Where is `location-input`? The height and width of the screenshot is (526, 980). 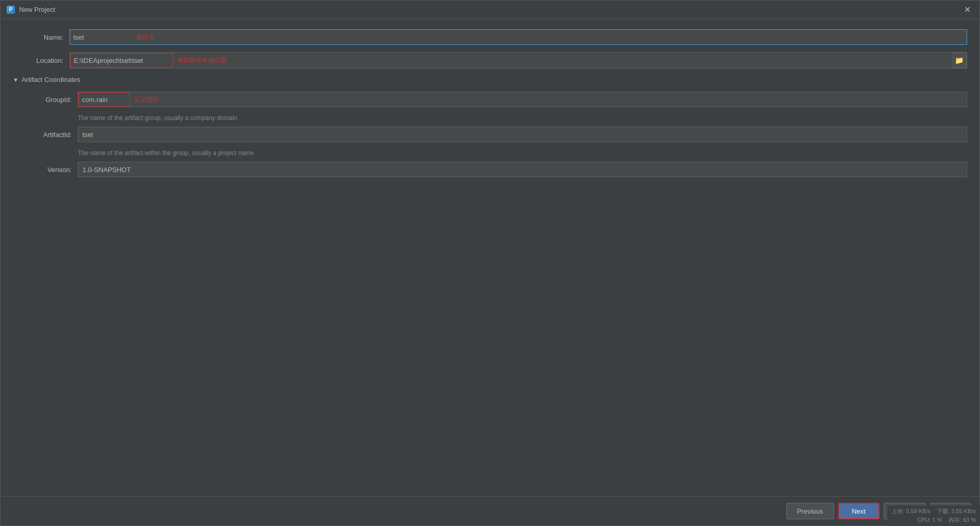 location-input is located at coordinates (122, 60).